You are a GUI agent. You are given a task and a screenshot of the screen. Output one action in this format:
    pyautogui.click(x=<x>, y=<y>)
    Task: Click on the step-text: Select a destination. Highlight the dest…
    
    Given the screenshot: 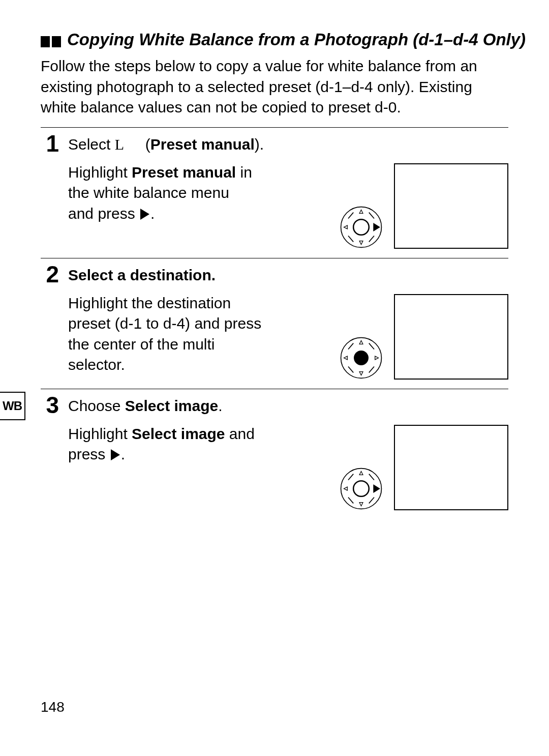 What is the action you would take?
    pyautogui.click(x=199, y=319)
    